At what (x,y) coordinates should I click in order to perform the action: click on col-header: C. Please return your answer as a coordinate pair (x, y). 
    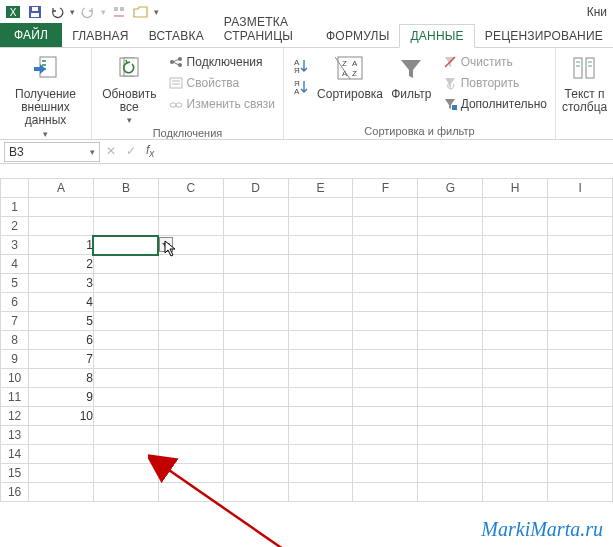
    Looking at the image, I should click on (190, 188).